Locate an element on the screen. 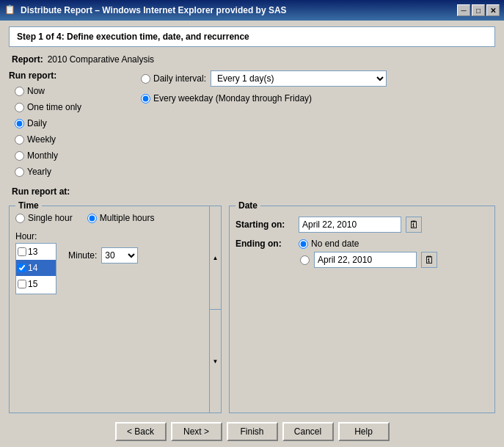 The height and width of the screenshot is (447, 504). daily-interval-label: Daily interval: is located at coordinates (180, 79).